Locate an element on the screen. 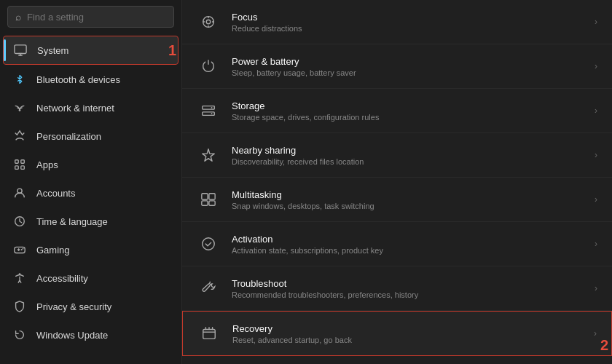 This screenshot has height=364, width=612. chevron-right-icon-troubleshoot: › is located at coordinates (596, 288).